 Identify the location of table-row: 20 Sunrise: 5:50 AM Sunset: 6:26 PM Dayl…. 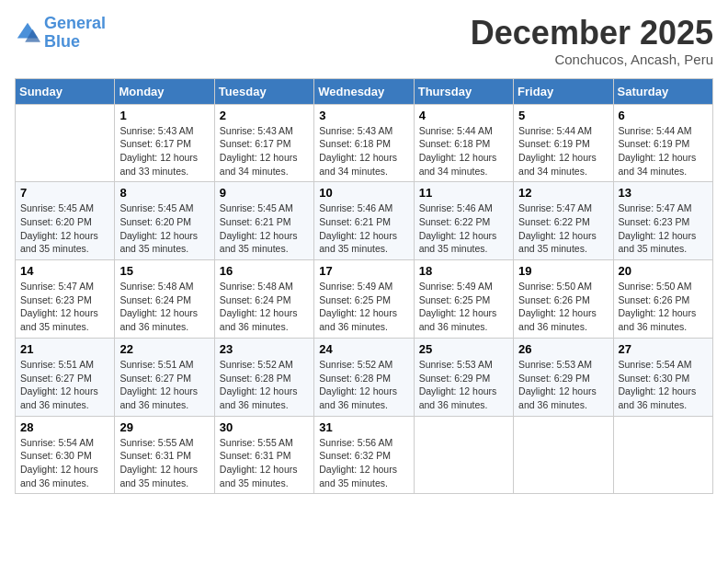
(663, 300).